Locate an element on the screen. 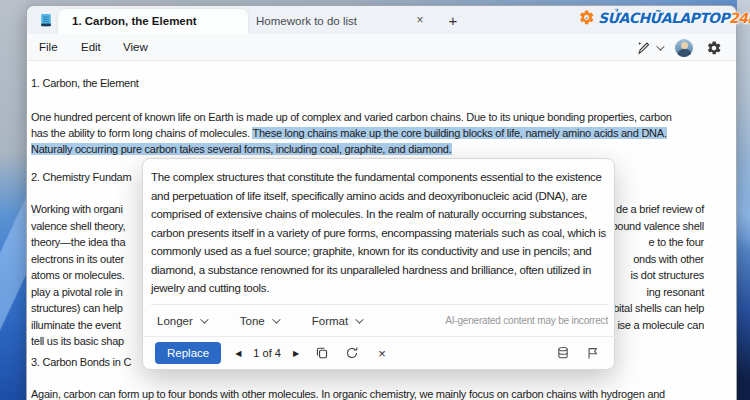  desktop-wallpaper-right-strip is located at coordinates (744, 200).